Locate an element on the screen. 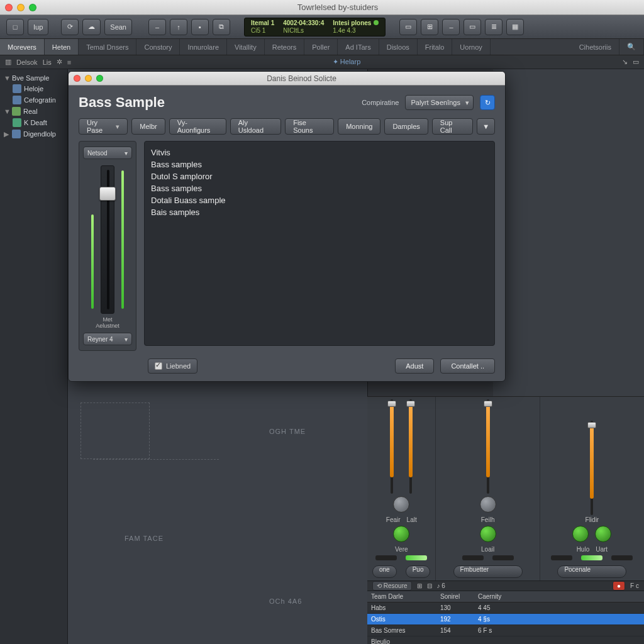 This screenshot has height=644, width=644. channel-strip: FeairLalt Vere onePuo is located at coordinates (401, 489).